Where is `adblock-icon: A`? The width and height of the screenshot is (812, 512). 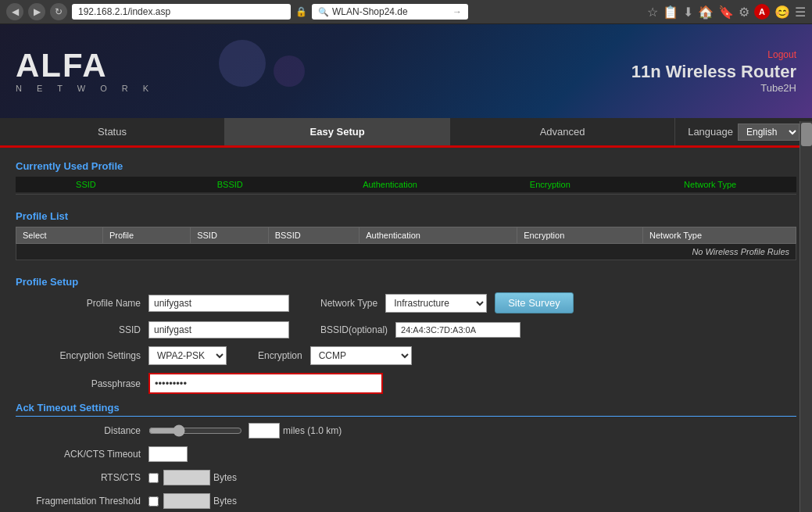 adblock-icon: A is located at coordinates (762, 12).